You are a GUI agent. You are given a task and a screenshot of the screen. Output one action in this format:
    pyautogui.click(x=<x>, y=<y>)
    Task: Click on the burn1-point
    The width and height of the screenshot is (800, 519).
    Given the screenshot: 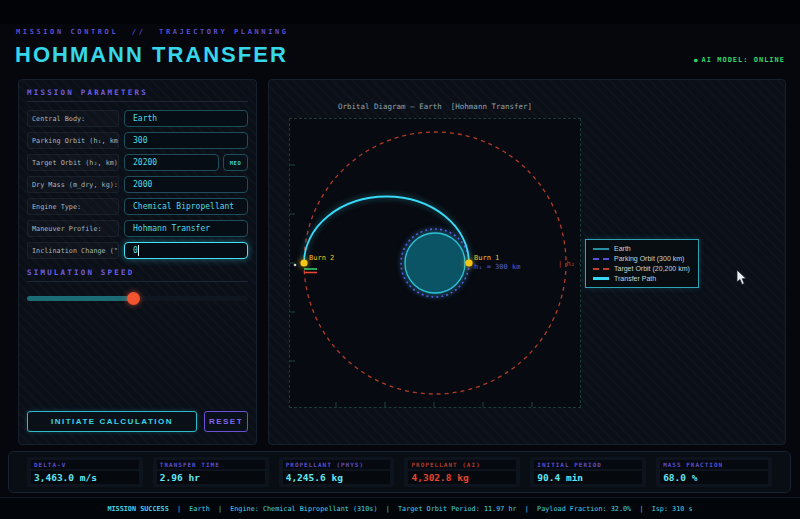 What is the action you would take?
    pyautogui.click(x=468, y=262)
    